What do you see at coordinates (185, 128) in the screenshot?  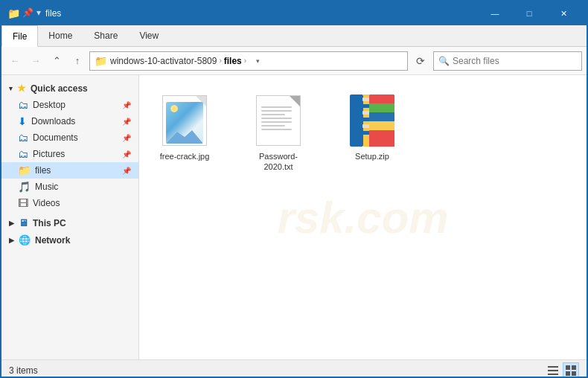 I see `file-item-jpg: free-crack.jpg` at bounding box center [185, 128].